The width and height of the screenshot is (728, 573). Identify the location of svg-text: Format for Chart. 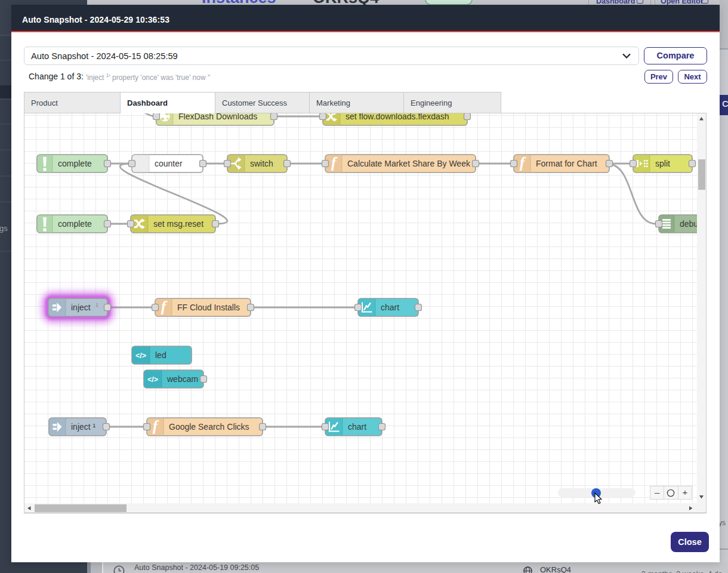
(567, 164).